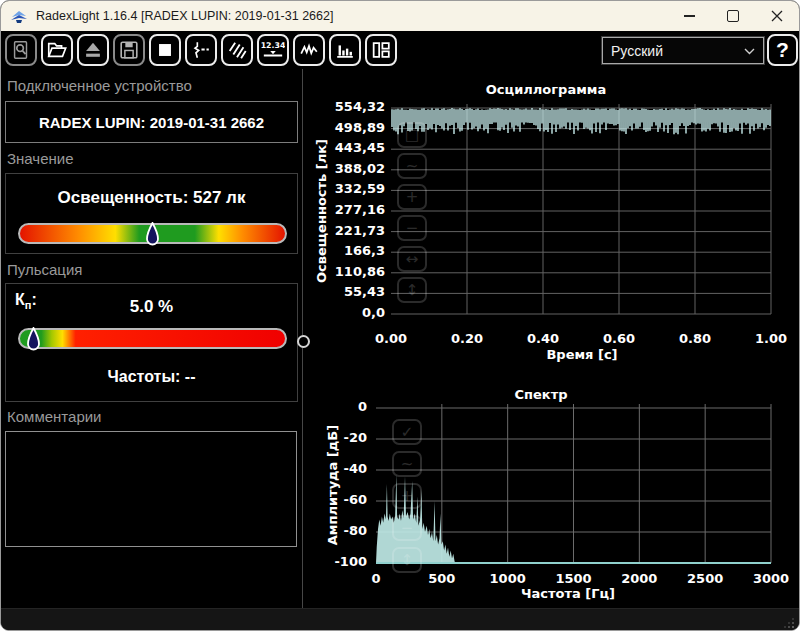 Image resolution: width=800 pixels, height=631 pixels. I want to click on oscillogram-x-tick: 0.40, so click(543, 338).